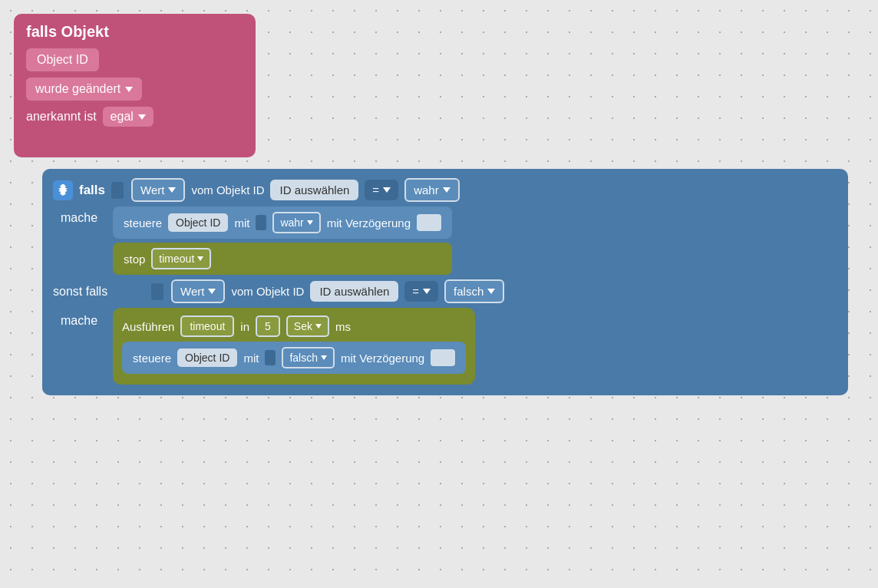 The height and width of the screenshot is (588, 878). I want to click on equals2-arrow, so click(427, 292).